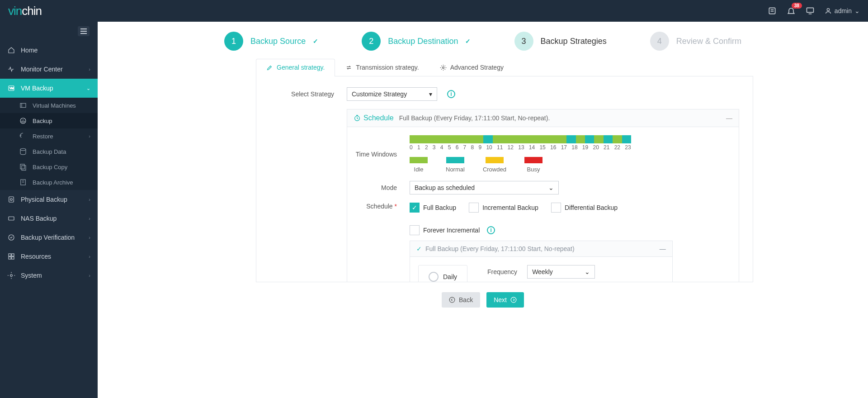 The image size is (868, 398). I want to click on sidebar-sub-backup-data: Backup Data, so click(49, 152).